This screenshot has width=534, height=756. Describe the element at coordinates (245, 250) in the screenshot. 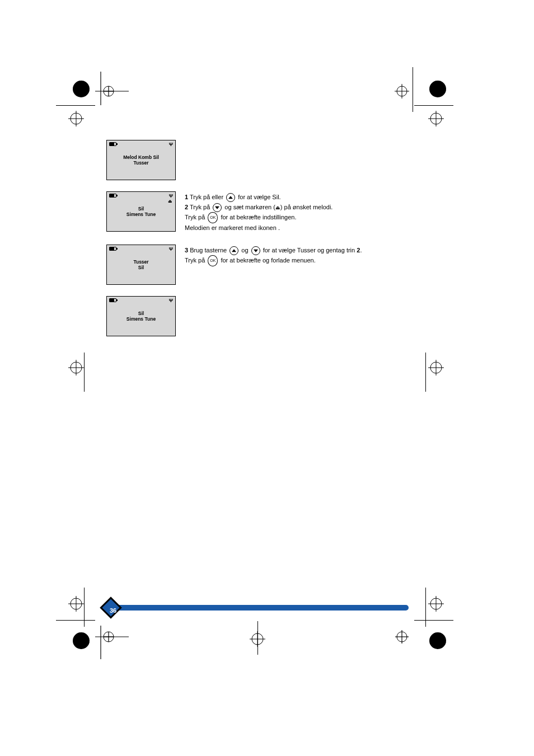

I see `step-3-1b: og` at that location.